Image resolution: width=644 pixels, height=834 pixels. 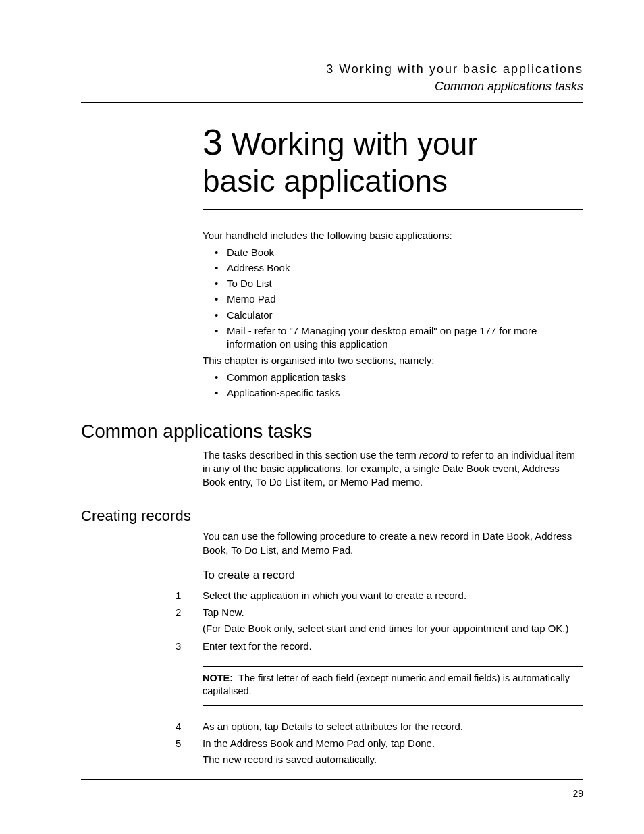 I want to click on procedure-step: 4 As an option, tap Details to select at…, so click(x=379, y=727).